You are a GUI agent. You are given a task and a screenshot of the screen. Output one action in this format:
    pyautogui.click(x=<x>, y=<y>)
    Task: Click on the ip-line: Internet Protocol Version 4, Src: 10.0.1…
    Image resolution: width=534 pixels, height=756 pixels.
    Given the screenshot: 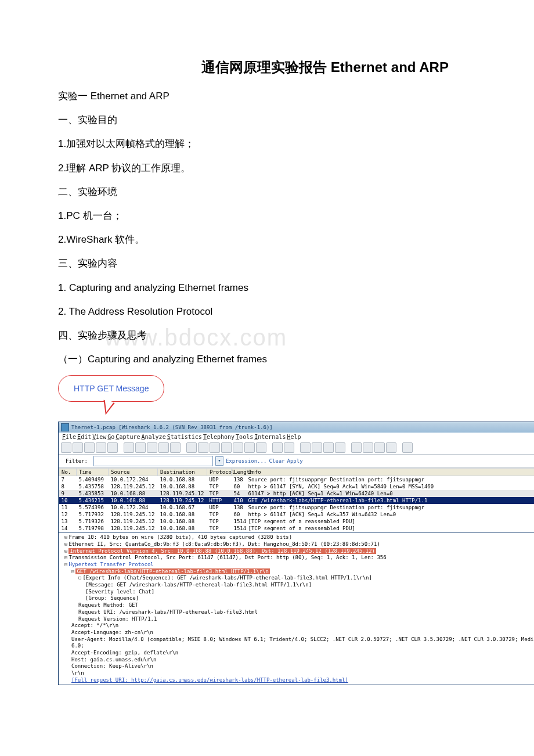 What is the action you would take?
    pyautogui.click(x=222, y=551)
    